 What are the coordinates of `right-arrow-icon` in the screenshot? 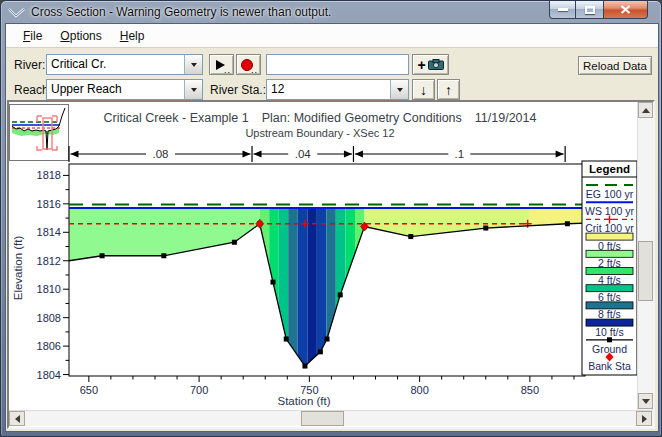 It's located at (644, 419).